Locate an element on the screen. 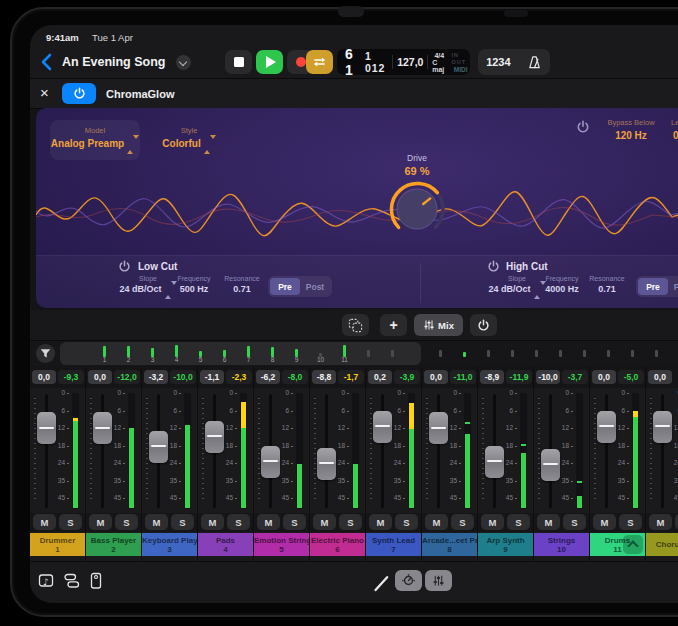 The height and width of the screenshot is (626, 678). level-control: Level 0.0 is located at coordinates (664, 135).